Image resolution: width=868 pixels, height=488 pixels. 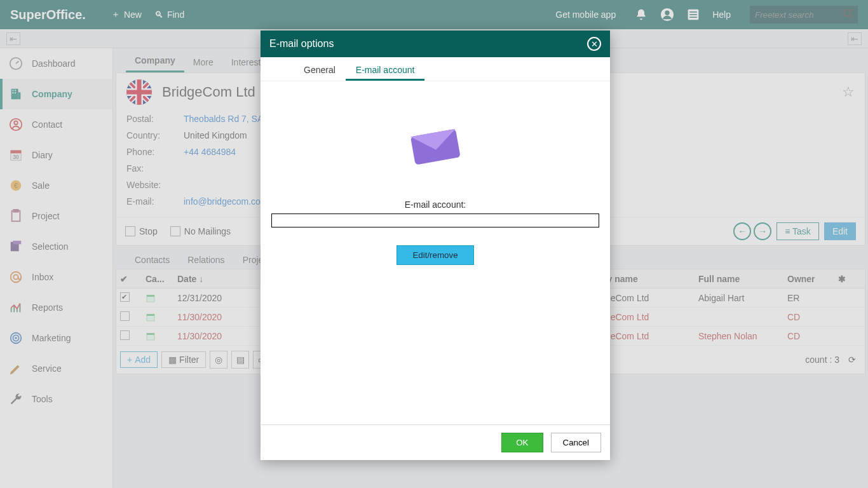 What do you see at coordinates (594, 44) in the screenshot?
I see `close-icon: ✕` at bounding box center [594, 44].